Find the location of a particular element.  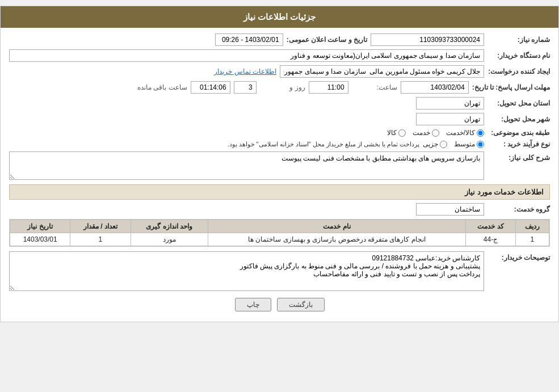

category-option-kala-khadamat: کالا/خدمت is located at coordinates (465, 133).